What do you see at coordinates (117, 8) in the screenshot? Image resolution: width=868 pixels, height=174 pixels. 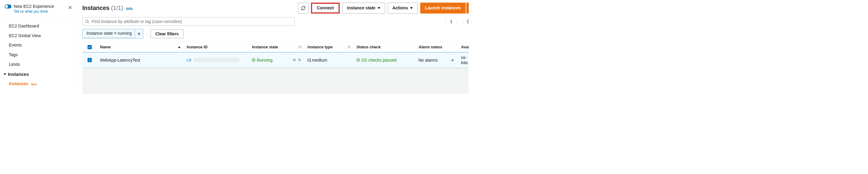 I see `page-title-count: (1/1)` at bounding box center [117, 8].